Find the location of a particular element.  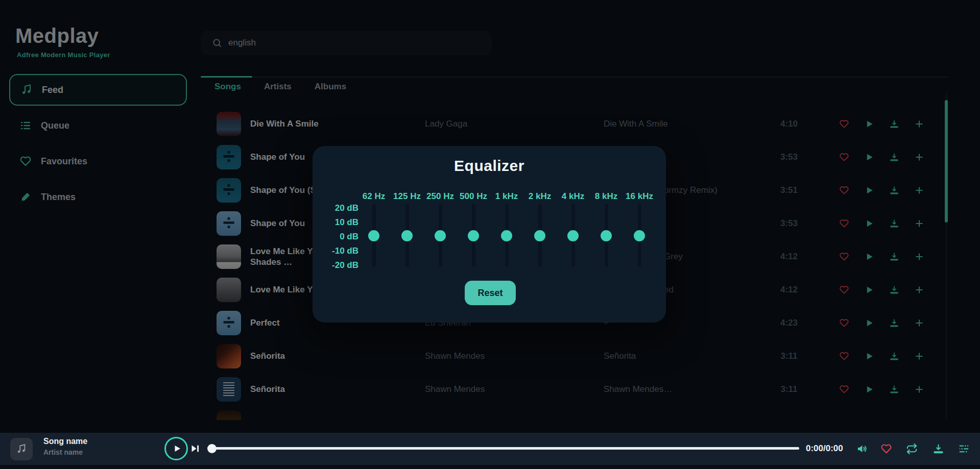

repeat-icon is located at coordinates (912, 449).